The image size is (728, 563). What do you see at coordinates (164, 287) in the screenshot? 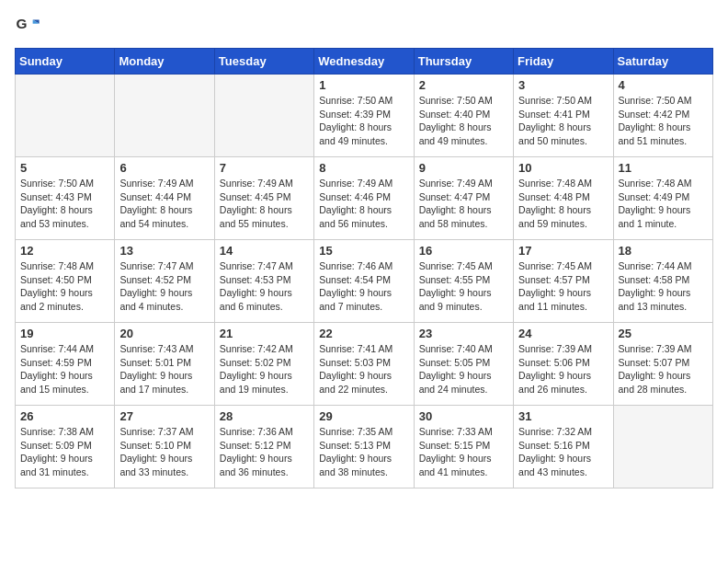
I see `day-info: Sunrise: 7:47 AM Sunset: 4:52 PM Dayligh…` at bounding box center [164, 287].